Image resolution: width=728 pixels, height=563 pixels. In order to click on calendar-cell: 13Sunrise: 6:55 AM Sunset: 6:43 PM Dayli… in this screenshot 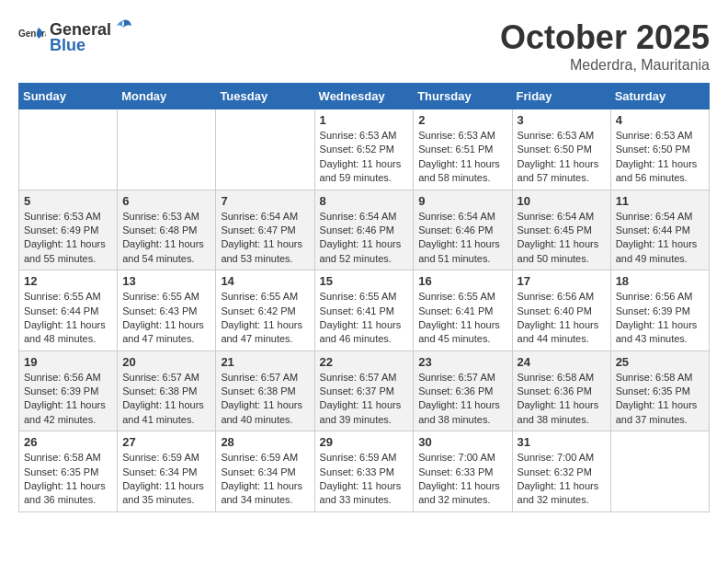, I will do `click(167, 311)`.